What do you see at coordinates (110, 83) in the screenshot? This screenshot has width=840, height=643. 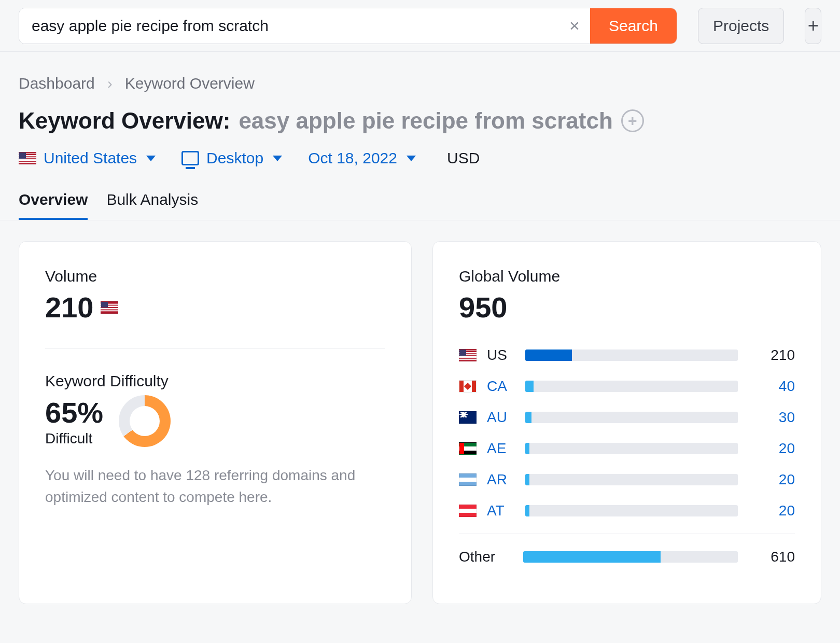 I see `chevron-right-icon: ›` at bounding box center [110, 83].